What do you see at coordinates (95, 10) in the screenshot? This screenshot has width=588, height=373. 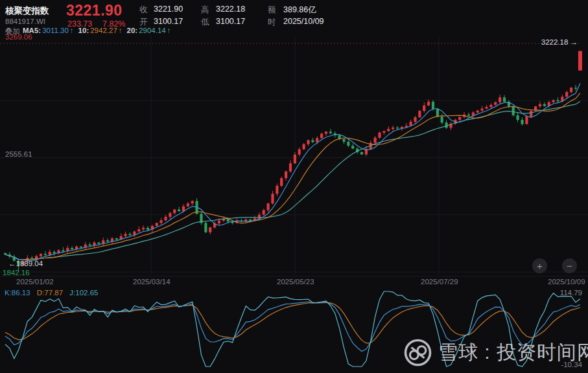 I see `last-price: 3221.90` at bounding box center [95, 10].